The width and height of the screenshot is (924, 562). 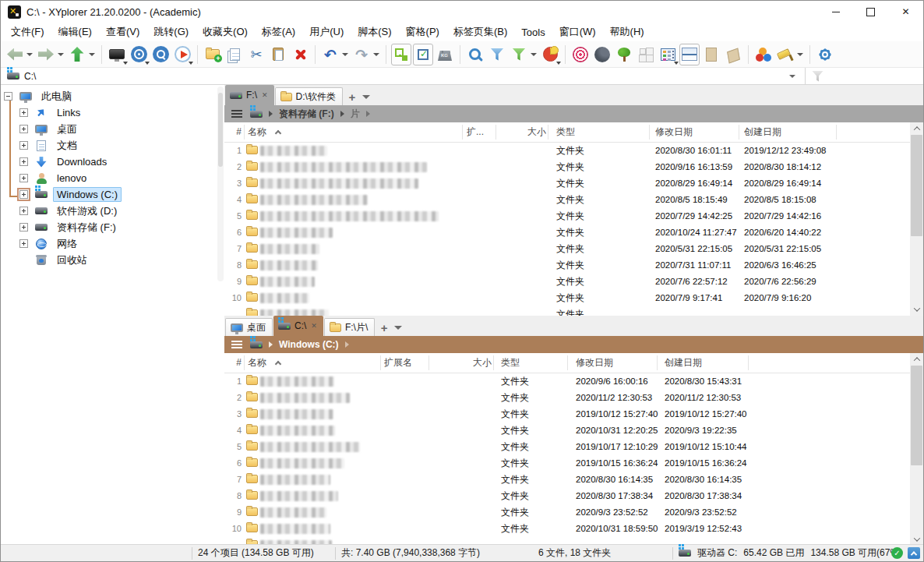 I want to click on breadcrumb-menu-icon, so click(x=237, y=114).